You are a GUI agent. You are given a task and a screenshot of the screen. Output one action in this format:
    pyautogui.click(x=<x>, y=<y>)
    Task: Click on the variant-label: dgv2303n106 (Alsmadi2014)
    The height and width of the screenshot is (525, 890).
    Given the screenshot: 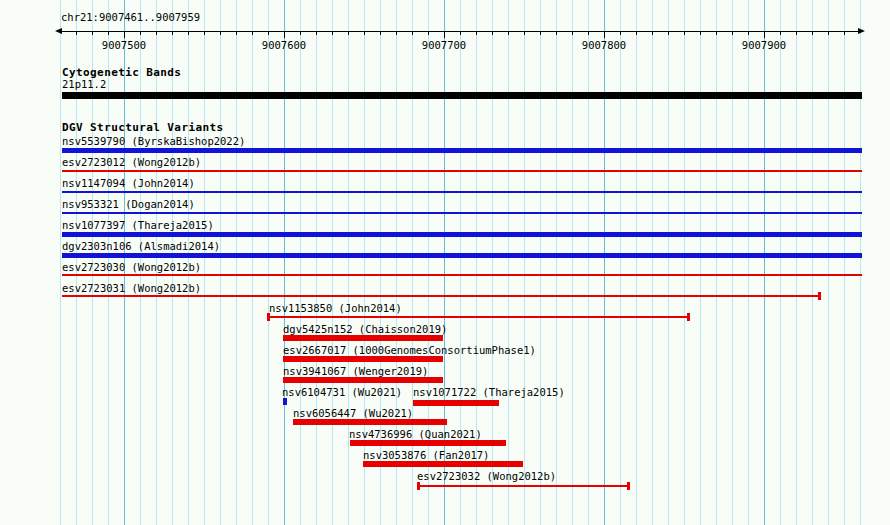 What is the action you would take?
    pyautogui.click(x=141, y=246)
    